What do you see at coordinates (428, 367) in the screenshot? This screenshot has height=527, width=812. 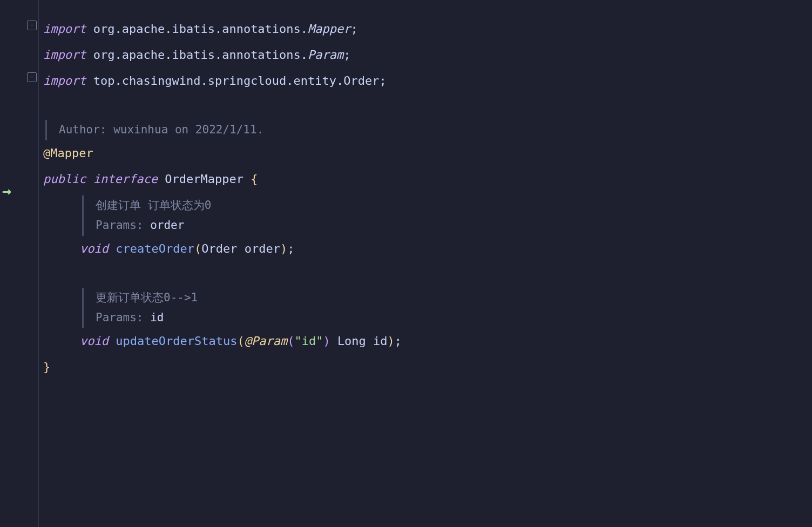 I see `code-line: }` at bounding box center [428, 367].